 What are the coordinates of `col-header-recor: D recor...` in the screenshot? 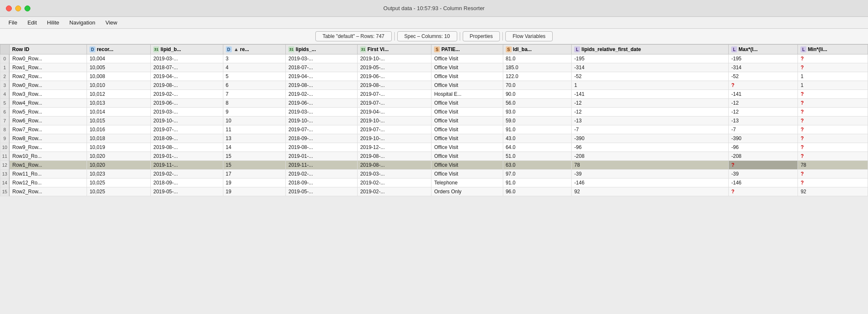 It's located at (119, 50).